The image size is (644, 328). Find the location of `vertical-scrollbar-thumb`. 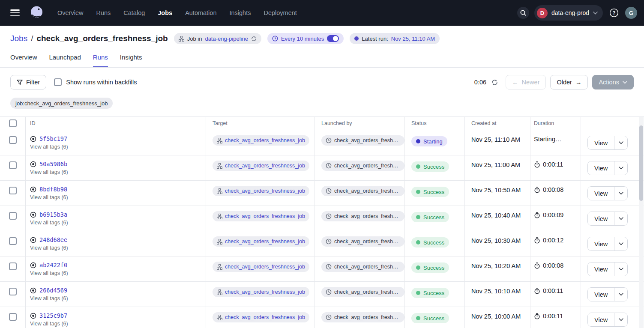

vertical-scrollbar-thumb is located at coordinates (641, 163).